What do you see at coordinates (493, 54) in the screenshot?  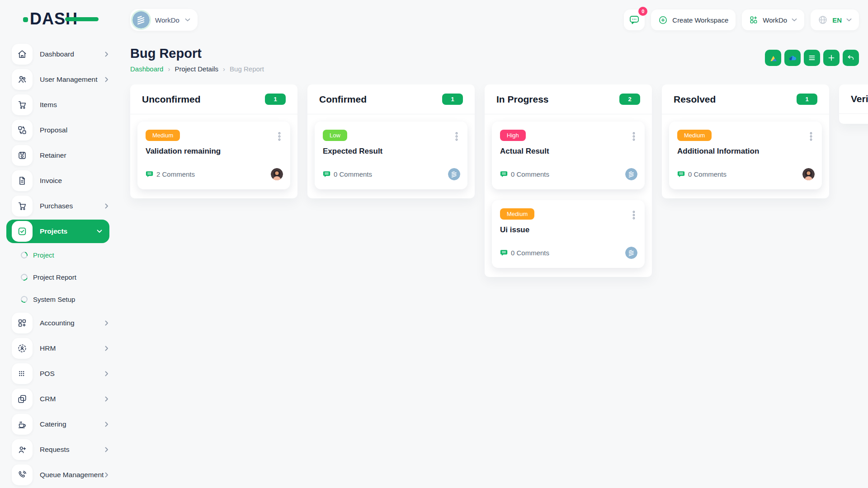 I see `page-header: Bug Report Dashboard › Project Details ›…` at bounding box center [493, 54].